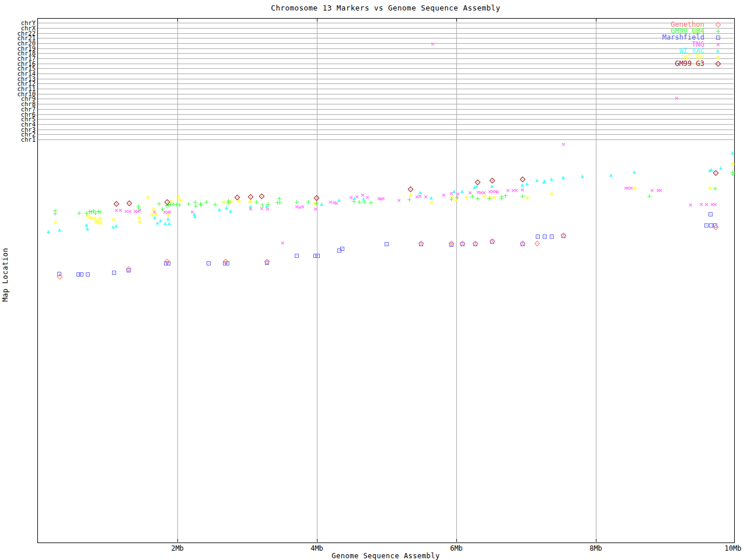 Image resolution: width=747 pixels, height=560 pixels. Describe the element at coordinates (596, 20) in the screenshot. I see `tick-top-8mb` at that location.